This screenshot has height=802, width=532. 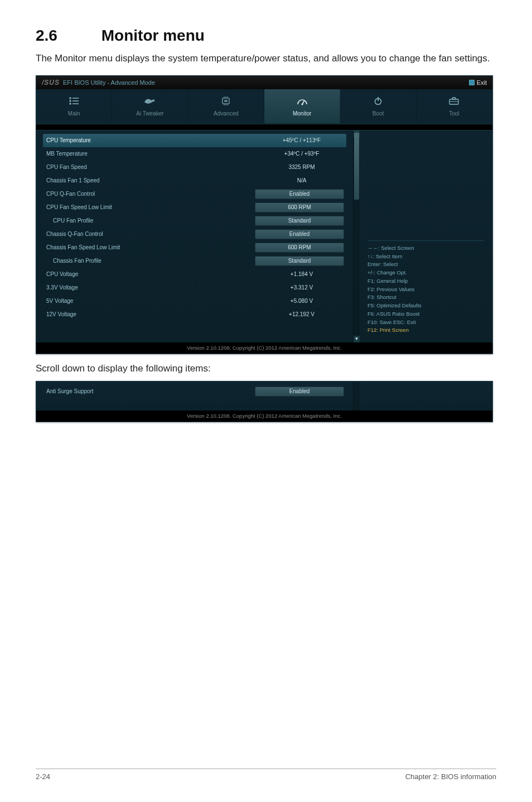 What do you see at coordinates (478, 83) in the screenshot?
I see `exit-button: Exit` at bounding box center [478, 83].